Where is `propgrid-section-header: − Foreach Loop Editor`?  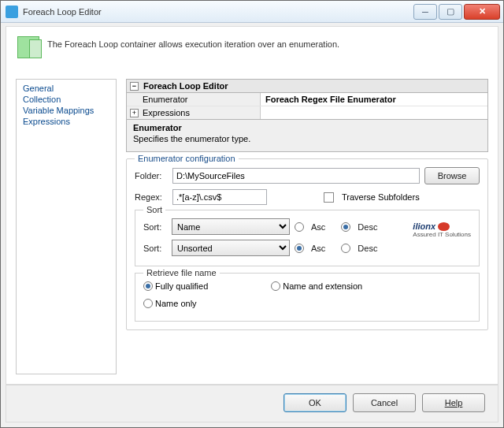
propgrid-section-header: − Foreach Loop Editor is located at coordinates (307, 87).